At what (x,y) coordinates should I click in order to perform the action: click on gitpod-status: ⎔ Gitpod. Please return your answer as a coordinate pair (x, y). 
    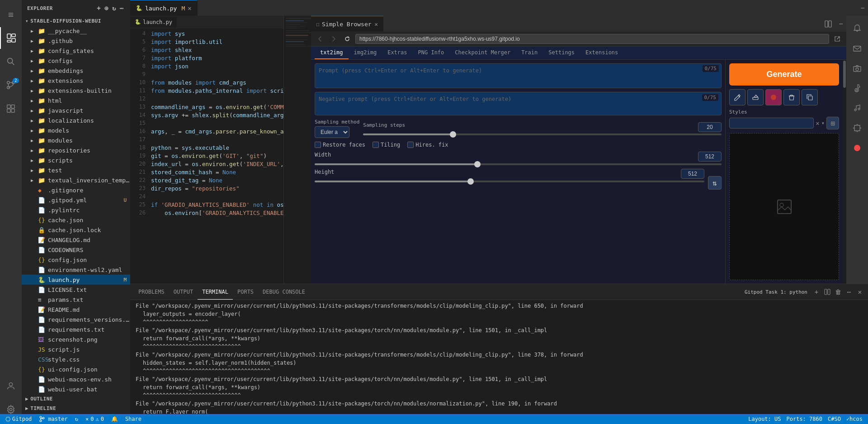
    Looking at the image, I should click on (19, 419).